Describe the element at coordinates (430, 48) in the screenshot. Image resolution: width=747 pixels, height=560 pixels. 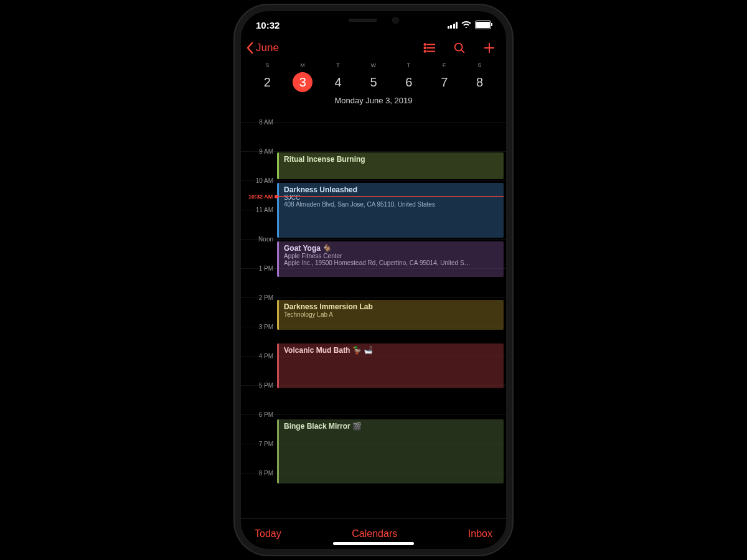
I see `list-view-icon` at that location.